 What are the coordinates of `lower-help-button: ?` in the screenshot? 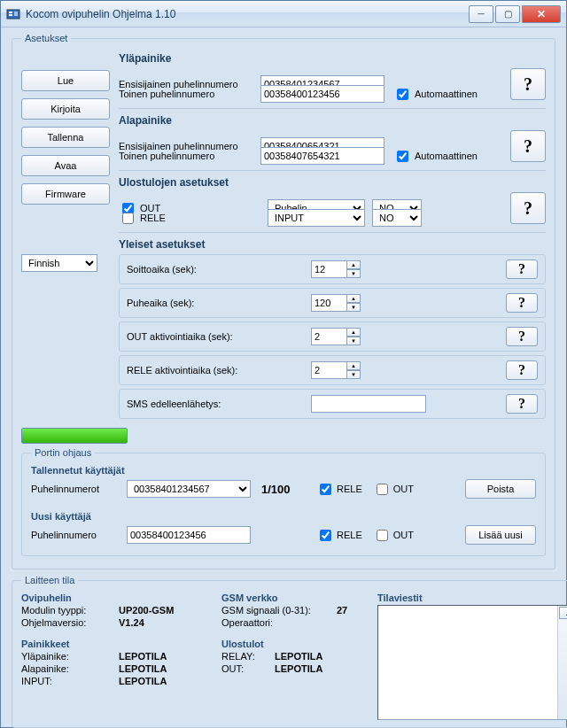 It's located at (528, 146).